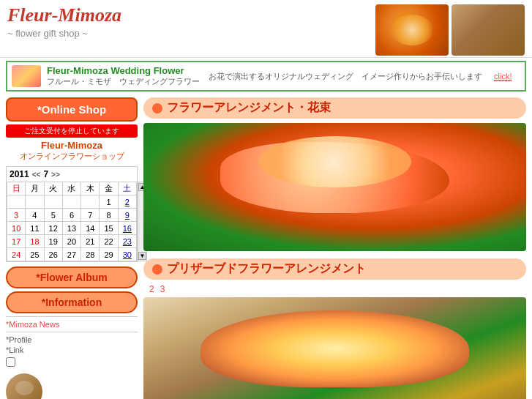 The height and width of the screenshot is (399, 532). Describe the element at coordinates (72, 324) in the screenshot. I see `mimoza-news-link: *Mimoza News` at that location.